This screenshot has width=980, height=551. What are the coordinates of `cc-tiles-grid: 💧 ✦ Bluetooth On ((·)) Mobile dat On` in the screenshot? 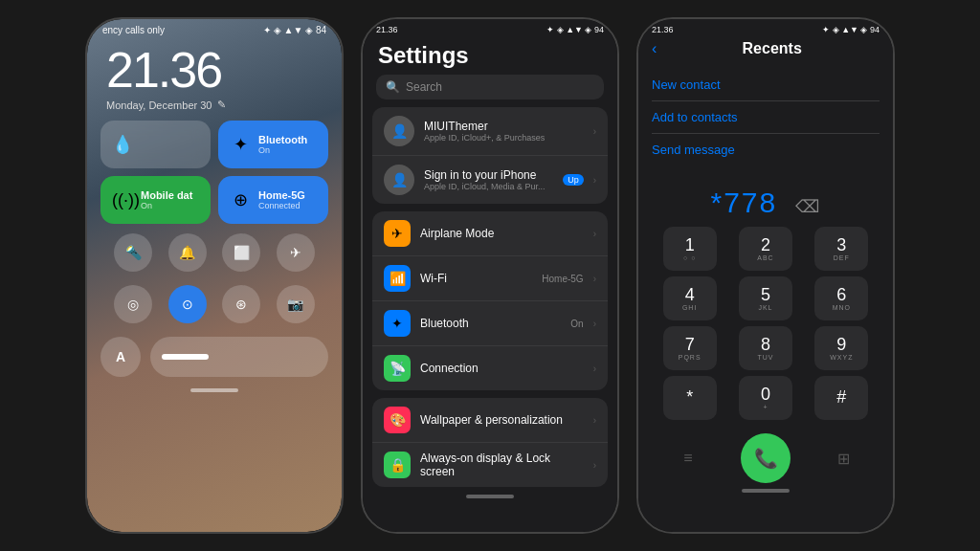 It's located at (214, 172).